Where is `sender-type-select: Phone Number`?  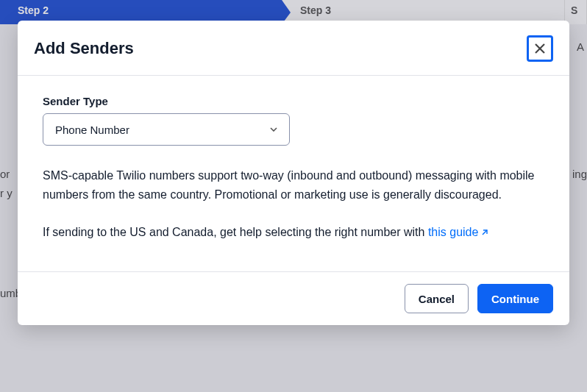 sender-type-select: Phone Number is located at coordinates (166, 129).